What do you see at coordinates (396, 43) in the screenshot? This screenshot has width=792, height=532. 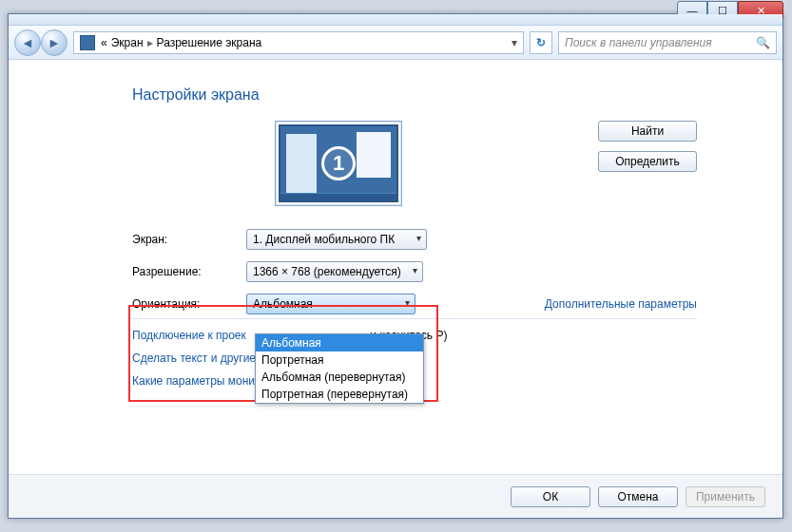 I see `navbar: ◄ ► « Экран ▸ Разрешение экрана ▾ ↻ Поис…` at bounding box center [396, 43].